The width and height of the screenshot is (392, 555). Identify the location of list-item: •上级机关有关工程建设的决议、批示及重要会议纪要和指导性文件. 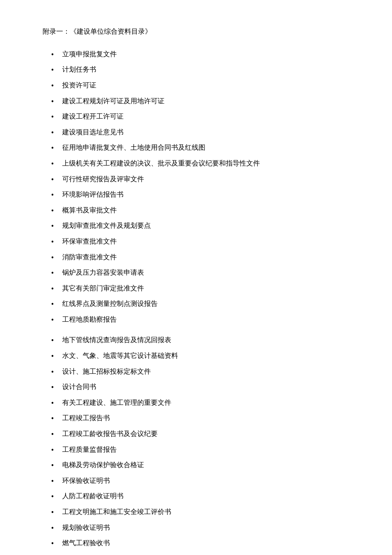
(205, 164).